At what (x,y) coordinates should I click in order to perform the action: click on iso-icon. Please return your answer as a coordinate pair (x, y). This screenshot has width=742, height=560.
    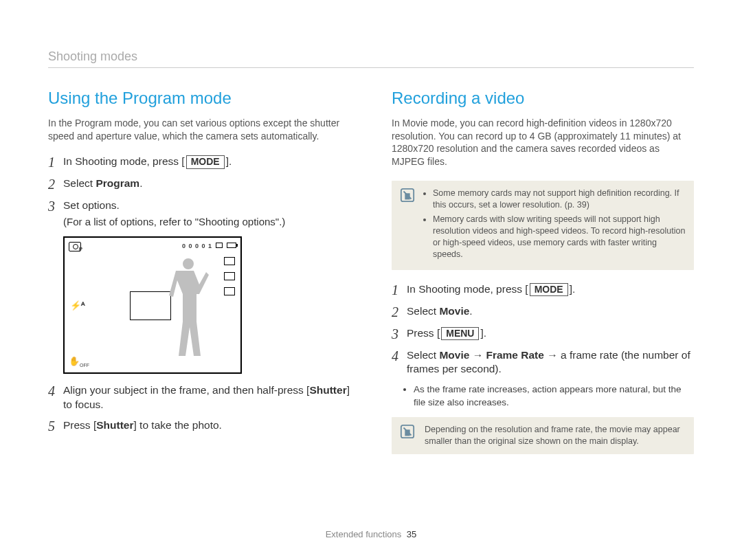
    Looking at the image, I should click on (229, 291).